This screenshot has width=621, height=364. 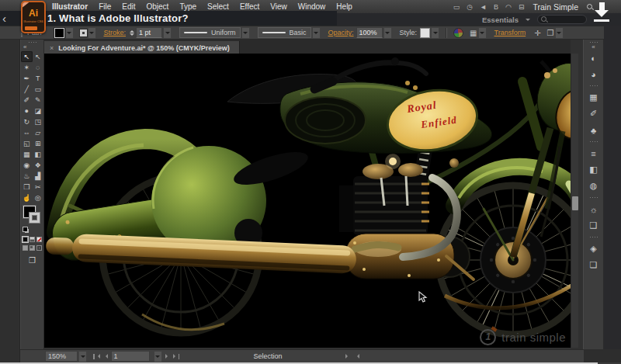 What do you see at coordinates (26, 165) in the screenshot?
I see `eyedropper-tool: ◉` at bounding box center [26, 165].